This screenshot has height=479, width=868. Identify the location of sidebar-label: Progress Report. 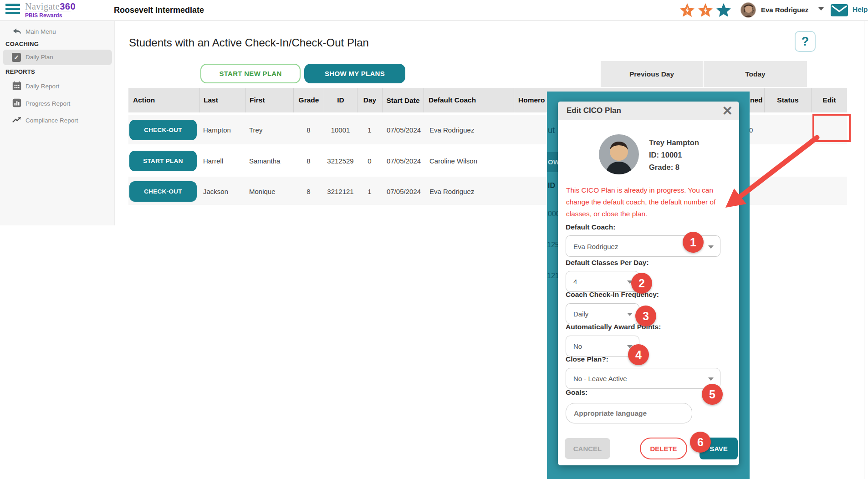
(48, 104).